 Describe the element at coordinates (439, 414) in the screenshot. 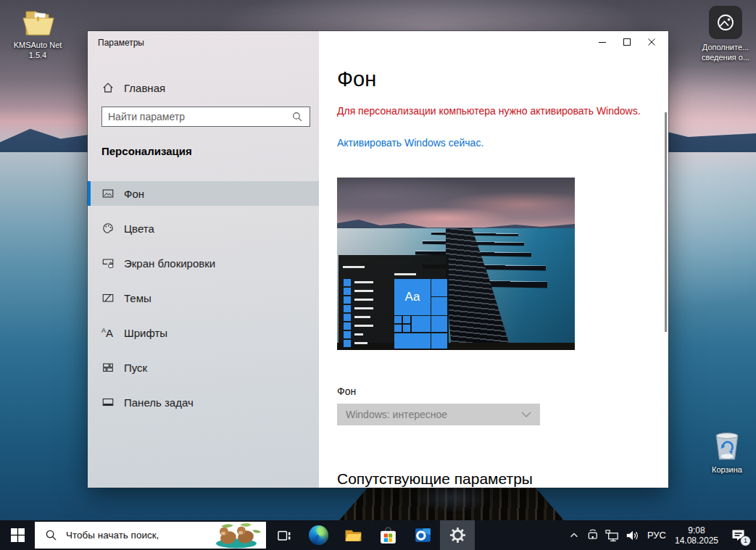

I see `background-type-dropdown: Windows: интересное` at that location.